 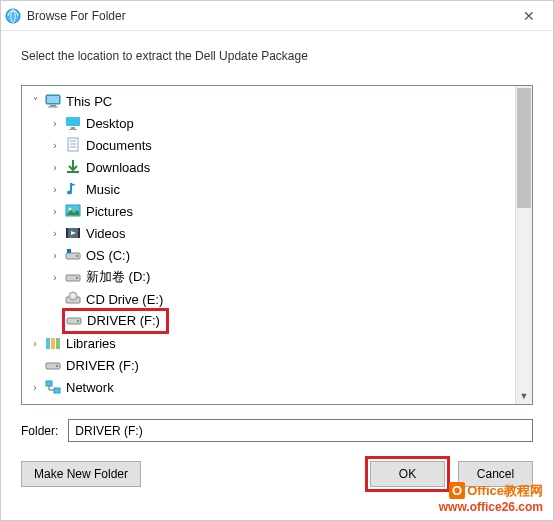 I want to click on tree-item-network: › Network, so click(x=277, y=387).